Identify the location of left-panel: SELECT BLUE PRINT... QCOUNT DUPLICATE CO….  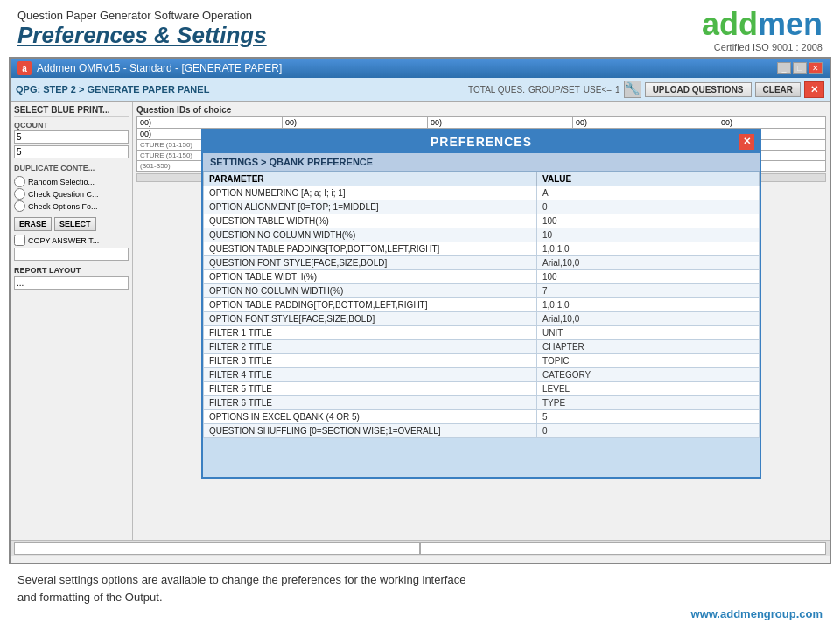
(72, 320).